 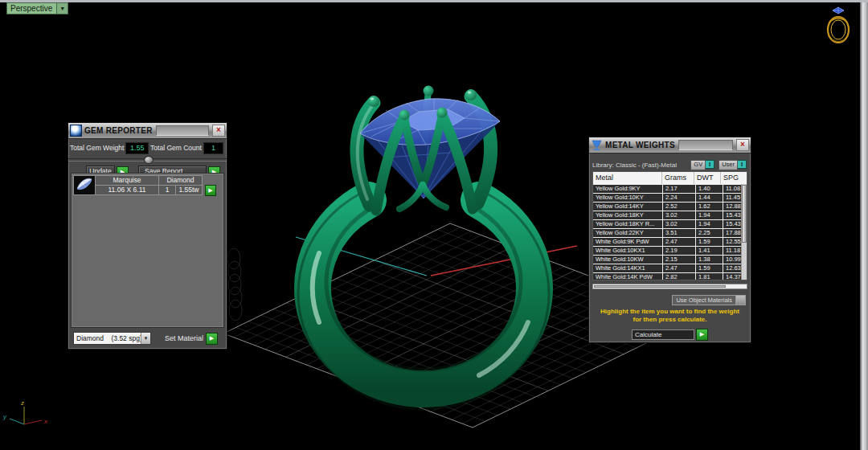 I want to click on gem-weight: 1.55tw, so click(x=189, y=190).